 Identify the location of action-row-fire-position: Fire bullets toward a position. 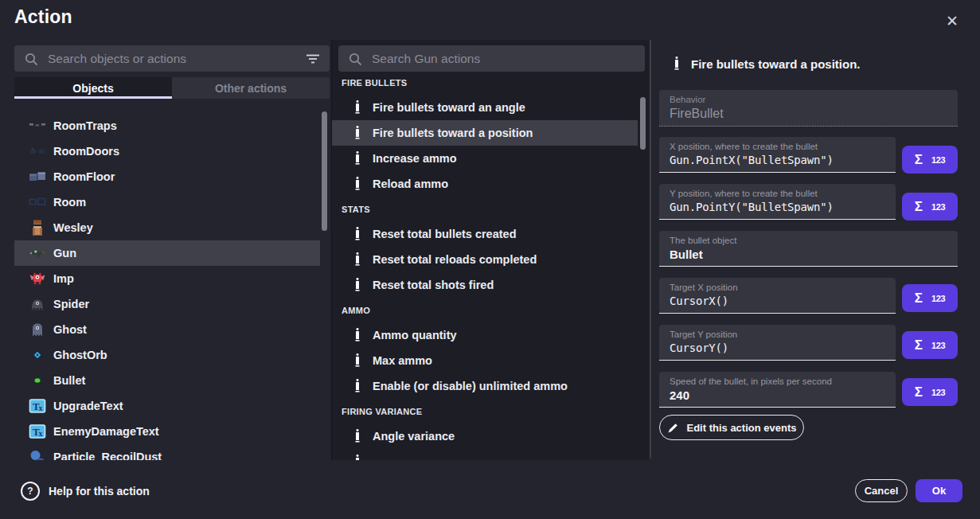
(485, 133).